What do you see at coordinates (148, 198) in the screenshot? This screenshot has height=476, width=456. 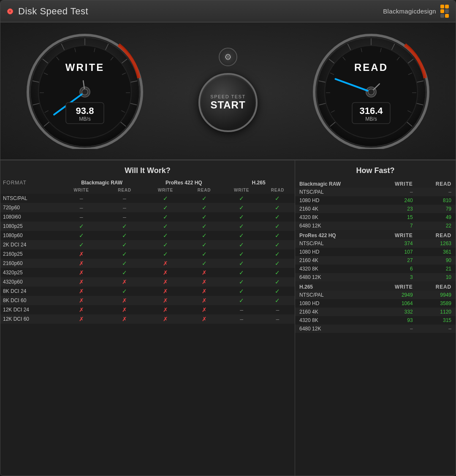 I see `table-row: NTSC/PAL––✓✓✓✓` at bounding box center [148, 198].